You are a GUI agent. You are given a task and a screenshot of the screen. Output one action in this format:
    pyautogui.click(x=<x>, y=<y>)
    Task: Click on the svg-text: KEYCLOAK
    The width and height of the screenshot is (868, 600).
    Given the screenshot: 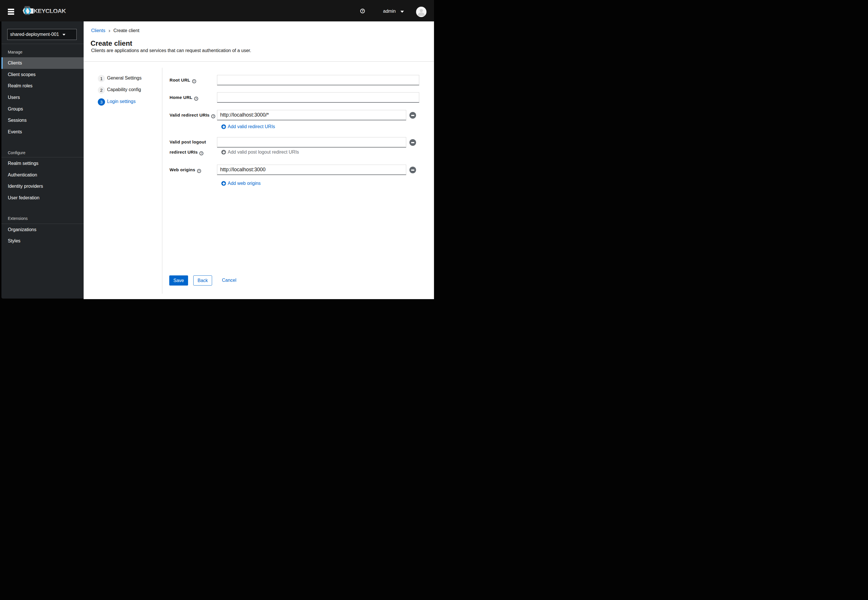 What is the action you would take?
    pyautogui.click(x=50, y=11)
    